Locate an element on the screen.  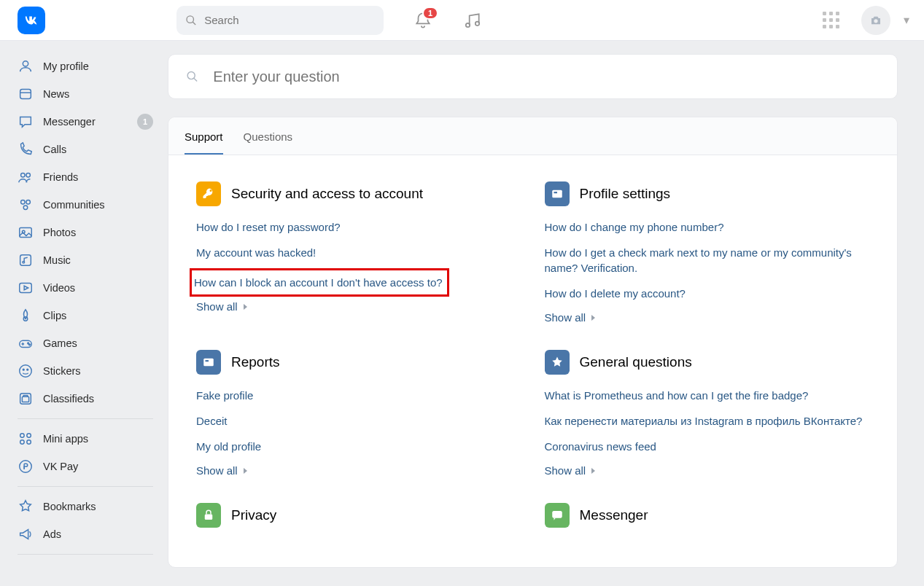
sidebar-item-news: News is located at coordinates (85, 94).